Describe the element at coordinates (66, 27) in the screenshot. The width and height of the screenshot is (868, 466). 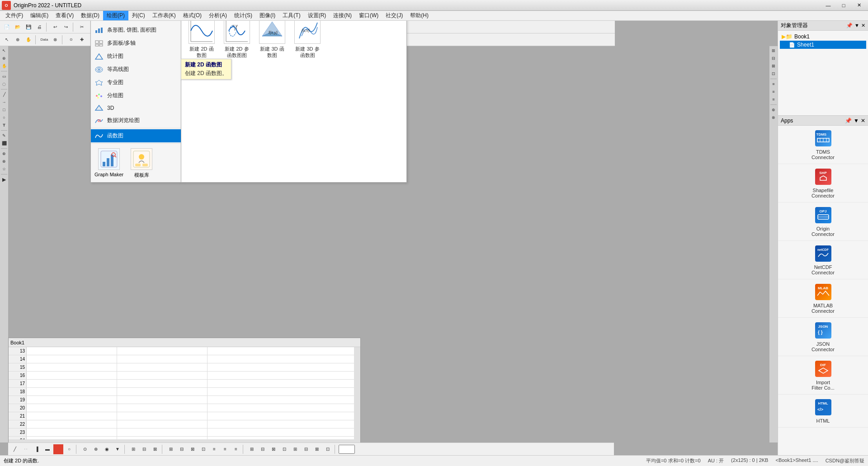
I see `redo-btn: ↪` at that location.